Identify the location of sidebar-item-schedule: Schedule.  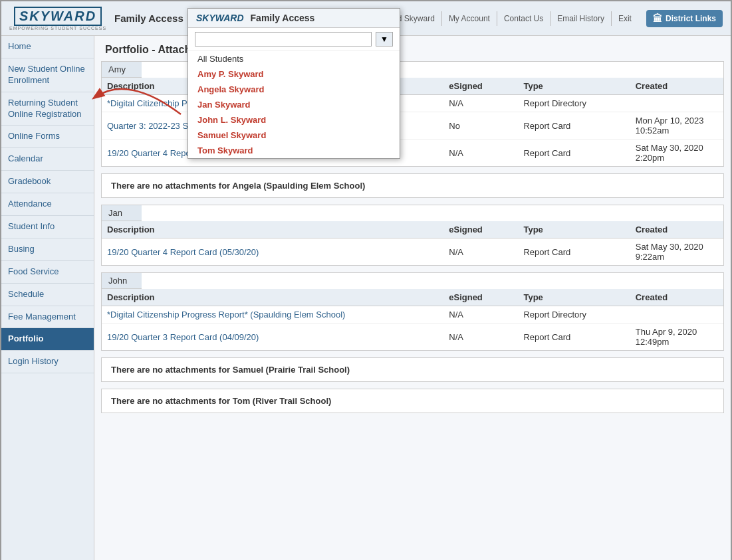
(48, 295).